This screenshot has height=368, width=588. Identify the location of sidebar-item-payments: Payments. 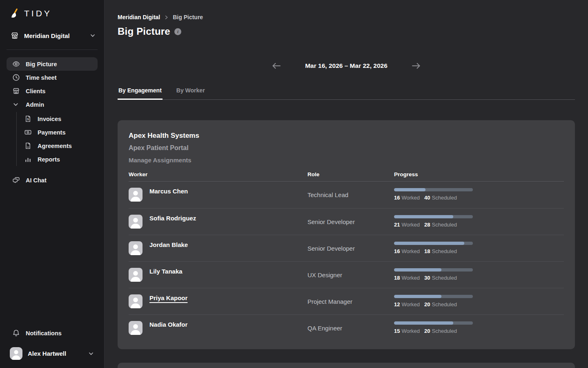
(57, 132).